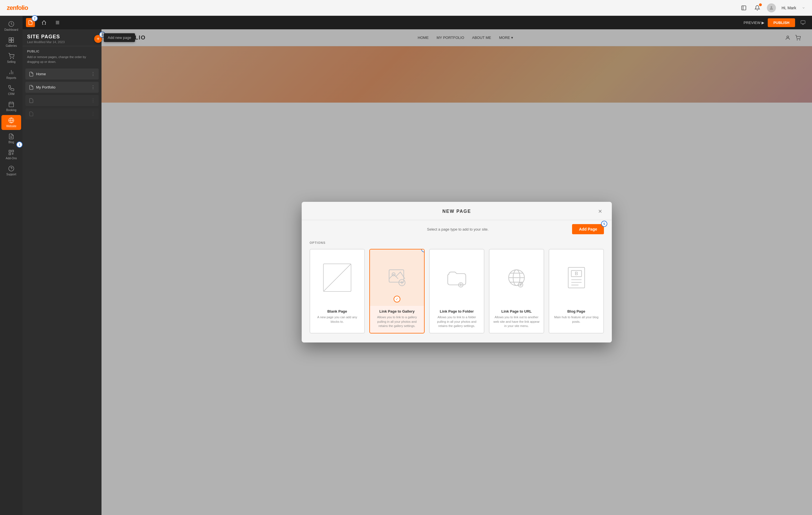  Describe the element at coordinates (457, 278) in the screenshot. I see `folder-page-icon` at that location.